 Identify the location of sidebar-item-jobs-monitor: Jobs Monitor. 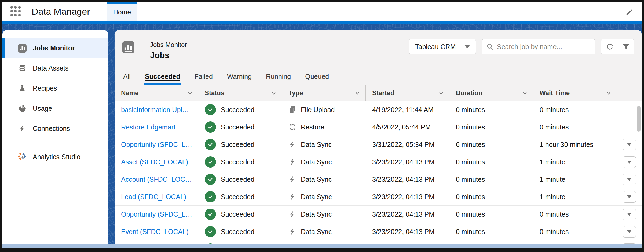
(55, 48).